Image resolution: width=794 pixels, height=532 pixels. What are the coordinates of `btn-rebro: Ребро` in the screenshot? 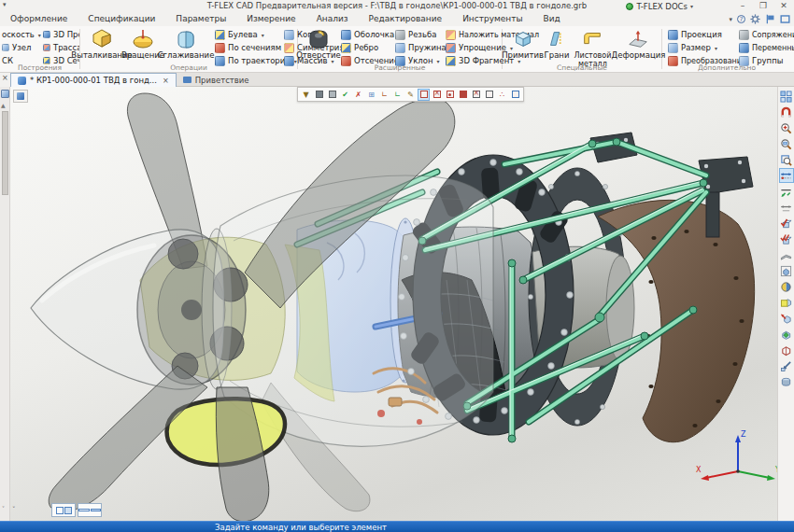 It's located at (366, 48).